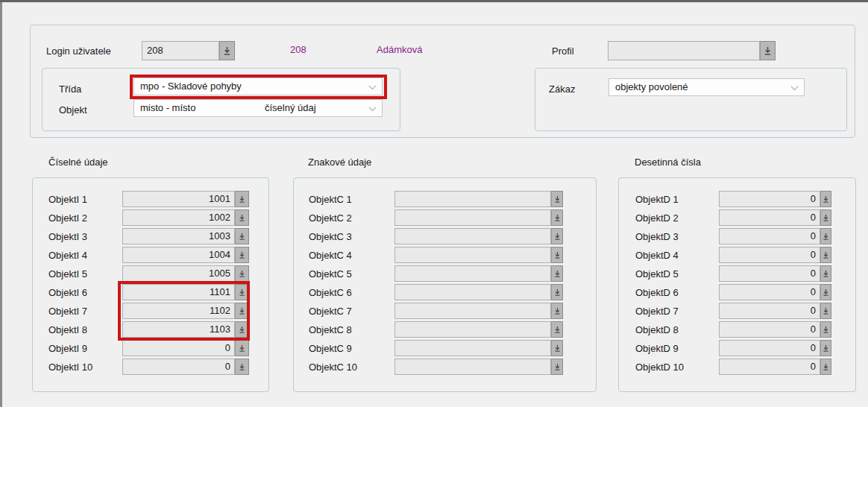 This screenshot has width=868, height=483. I want to click on login-input: 208, so click(180, 51).